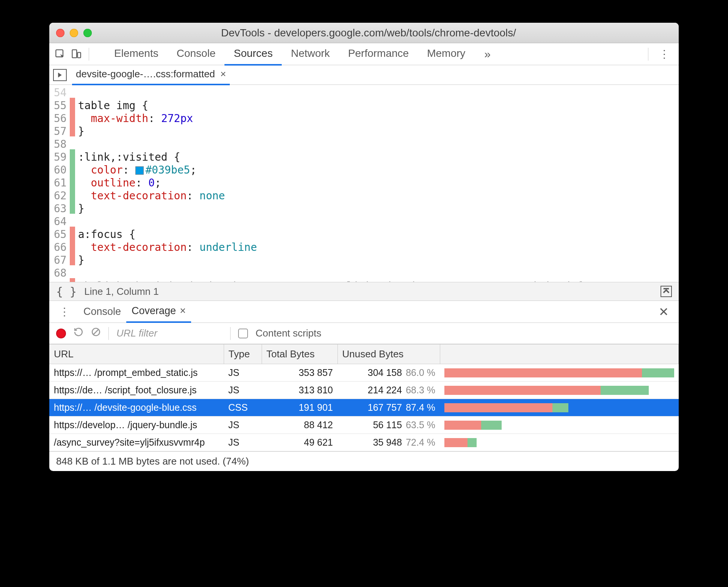  What do you see at coordinates (666, 291) in the screenshot?
I see `toggle-drawer-icon` at bounding box center [666, 291].